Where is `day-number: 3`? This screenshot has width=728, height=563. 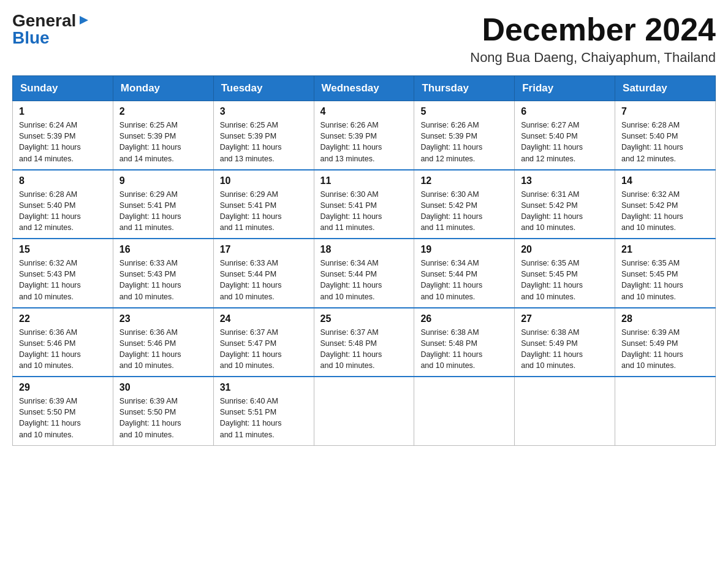
day-number: 3 is located at coordinates (264, 112).